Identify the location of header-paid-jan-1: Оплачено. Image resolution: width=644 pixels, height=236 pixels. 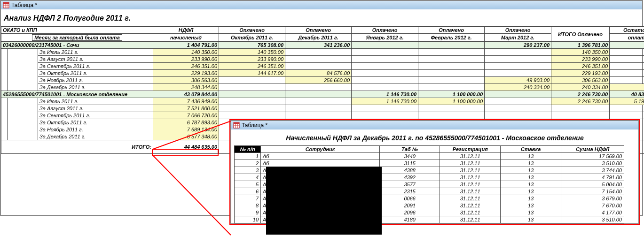
(385, 30).